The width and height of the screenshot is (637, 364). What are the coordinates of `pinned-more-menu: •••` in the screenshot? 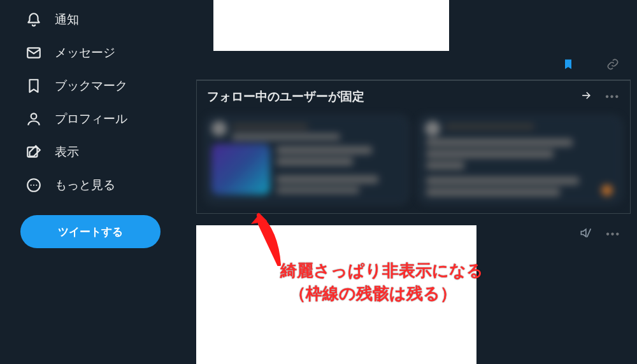 It's located at (613, 97).